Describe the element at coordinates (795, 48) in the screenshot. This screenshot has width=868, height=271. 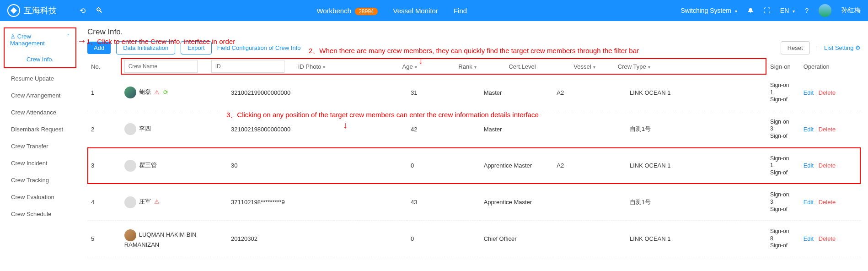
I see `reset-button: Reset` at that location.